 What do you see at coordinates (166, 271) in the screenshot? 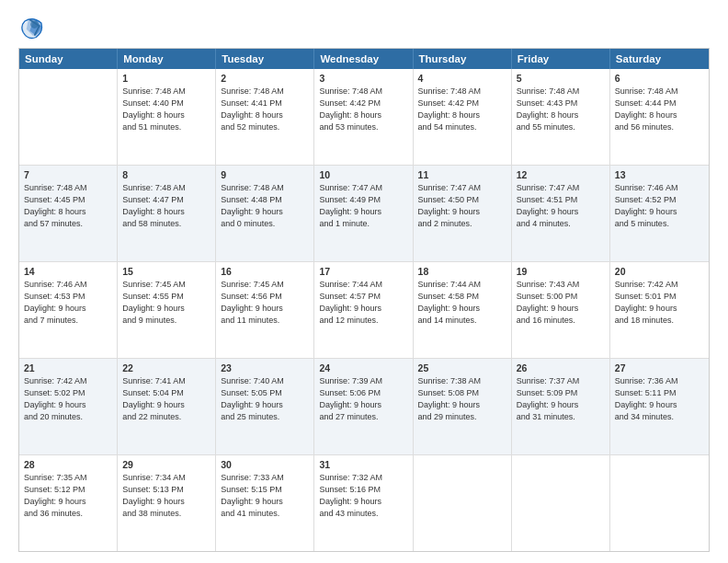
I see `day-number: 15` at bounding box center [166, 271].